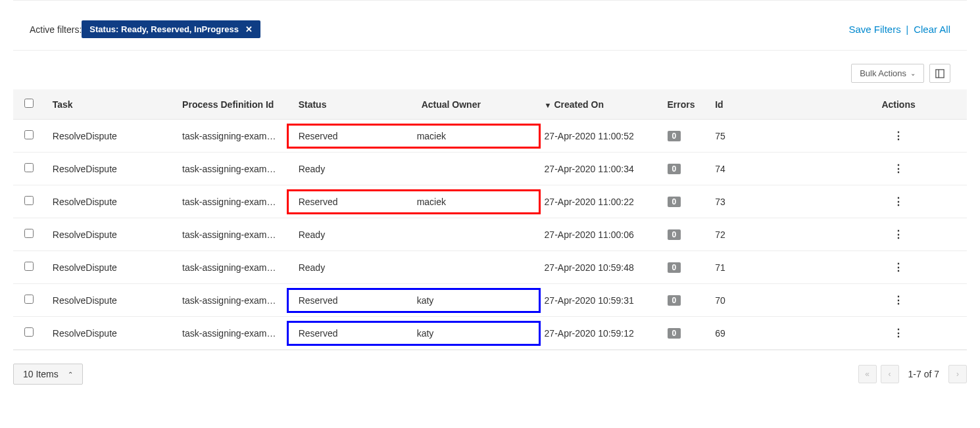 The image size is (980, 428). I want to click on column-header-created-label: Created On, so click(579, 105).